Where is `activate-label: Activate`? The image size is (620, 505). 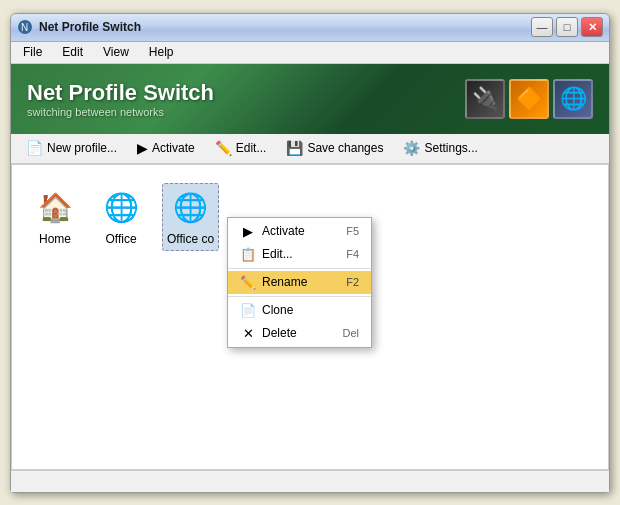
activate-label: Activate is located at coordinates (174, 148).